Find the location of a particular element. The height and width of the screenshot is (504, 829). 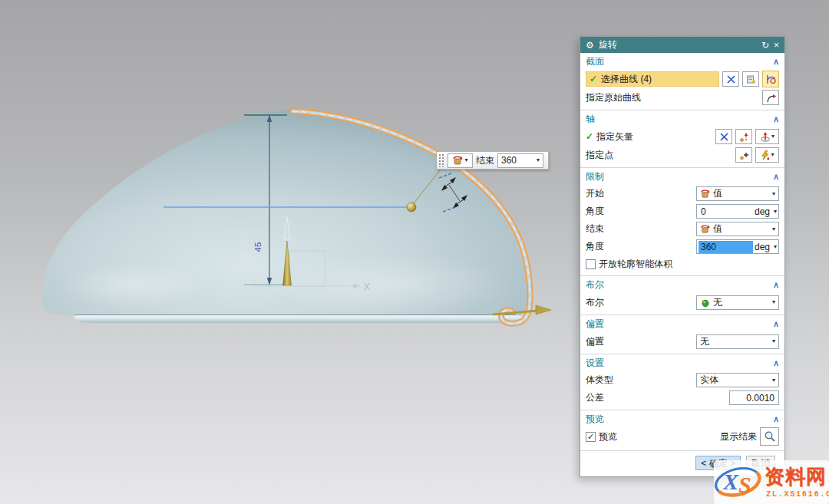

group-settings: 设置 ∧ 体类型 实体 ▾ 公差 0.0010 is located at coordinates (682, 382).